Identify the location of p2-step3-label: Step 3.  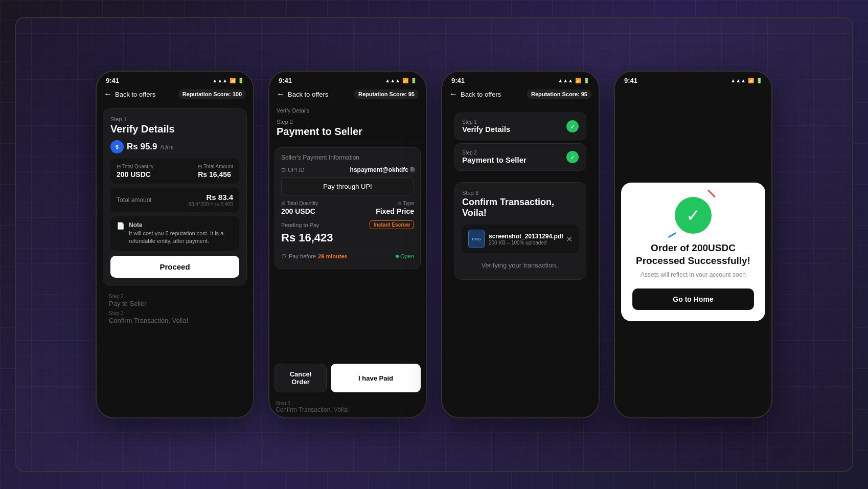
(348, 403).